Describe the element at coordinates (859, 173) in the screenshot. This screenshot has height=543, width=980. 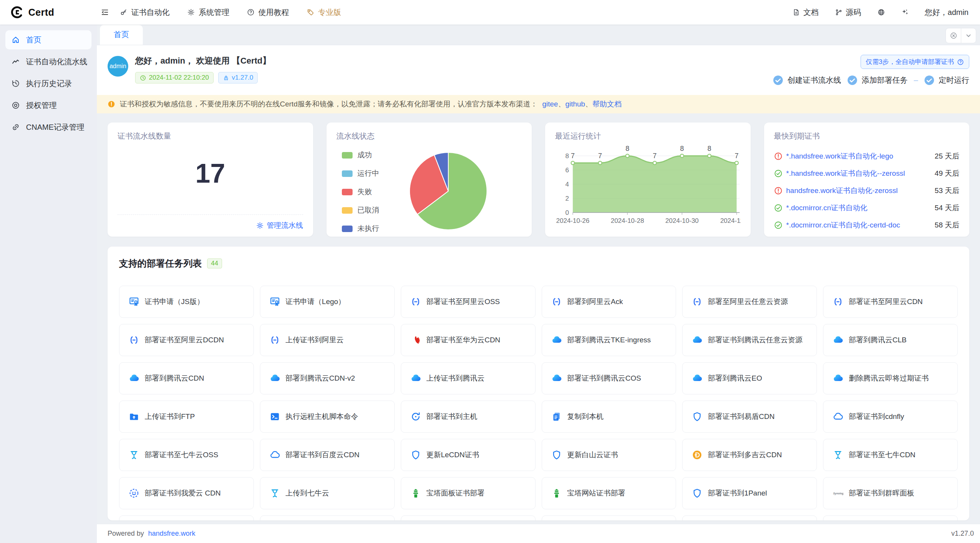
I see `cert-link: *.handsfree.work证书自动化--zerossl` at that location.